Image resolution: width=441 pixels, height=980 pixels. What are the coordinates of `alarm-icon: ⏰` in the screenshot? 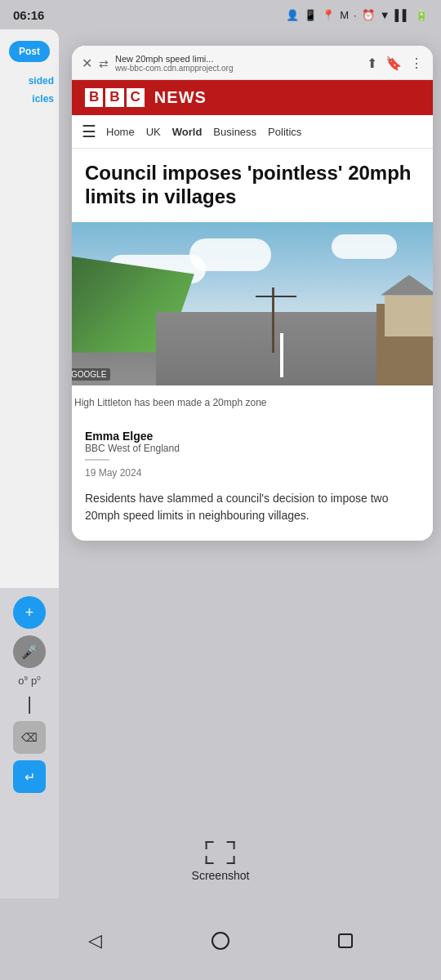 It's located at (368, 15).